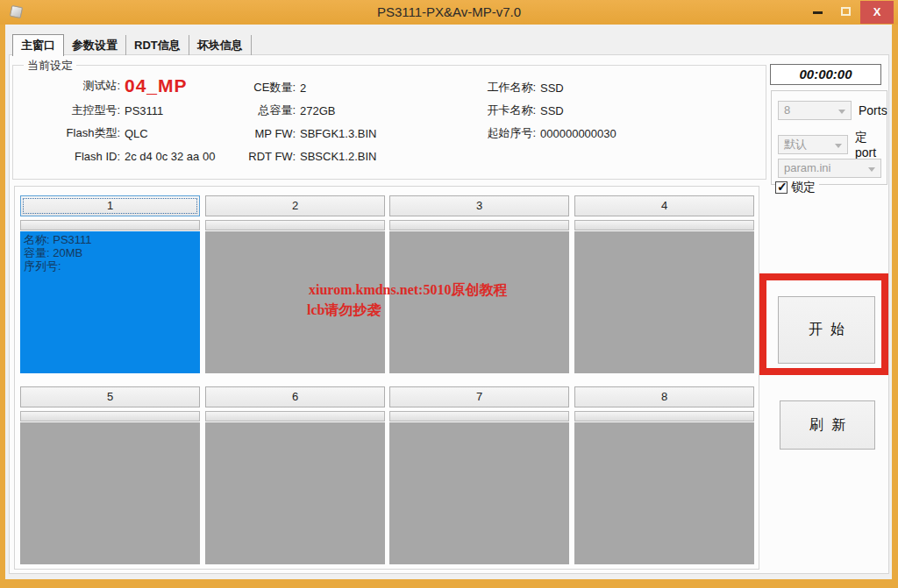 Image resolution: width=898 pixels, height=588 pixels. What do you see at coordinates (303, 88) in the screenshot?
I see `field-value: 2` at bounding box center [303, 88].